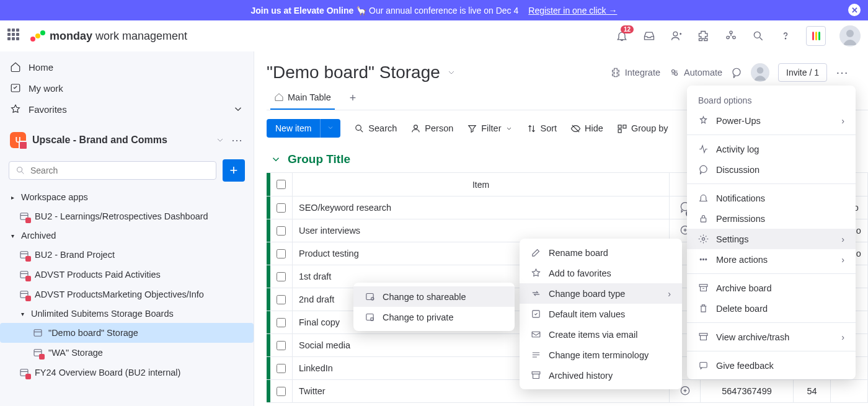 The height and width of the screenshot is (406, 868). What do you see at coordinates (854, 10) in the screenshot?
I see `banner-close-icon: ✕` at bounding box center [854, 10].